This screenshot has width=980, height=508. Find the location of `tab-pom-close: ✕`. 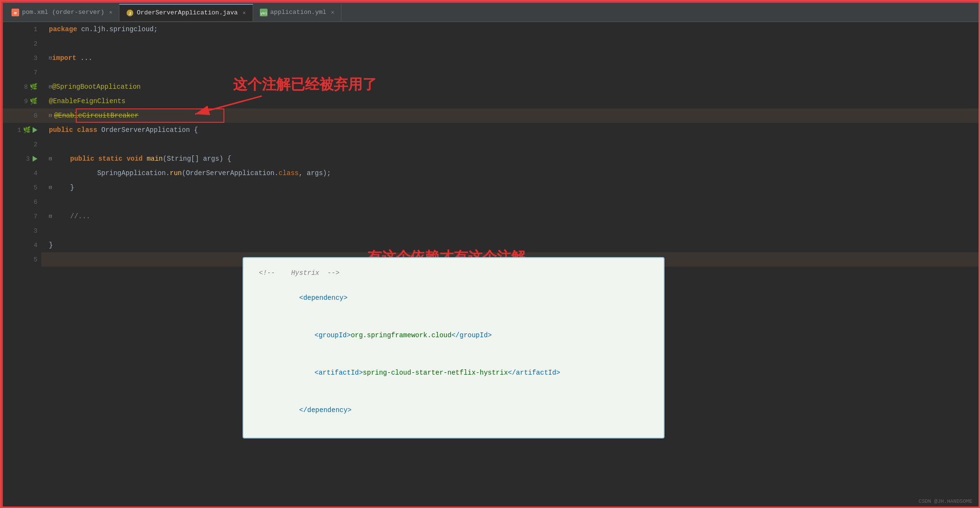

tab-pom-close: ✕ is located at coordinates (111, 12).